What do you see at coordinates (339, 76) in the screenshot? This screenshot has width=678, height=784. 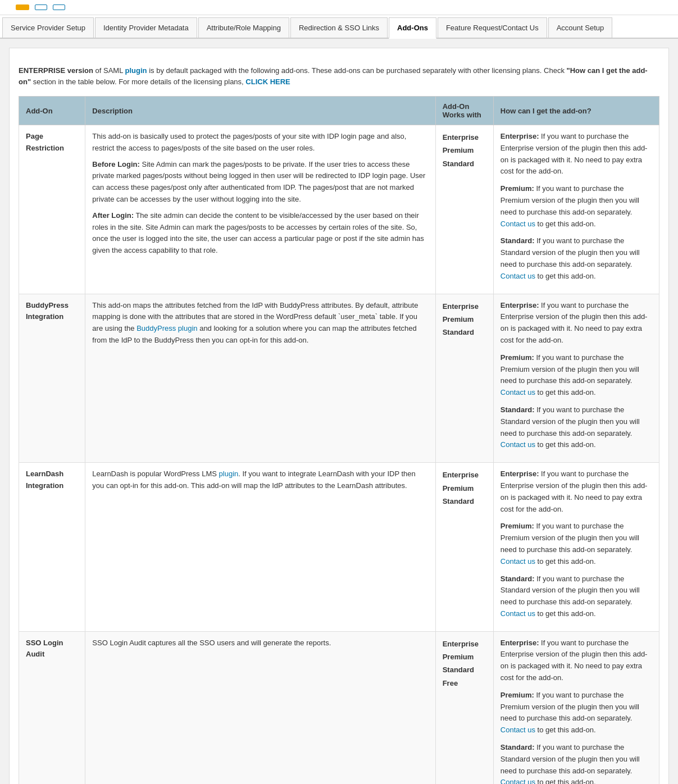 I see `intro-text: ENTERPRISE version of SAML plugin is by …` at bounding box center [339, 76].